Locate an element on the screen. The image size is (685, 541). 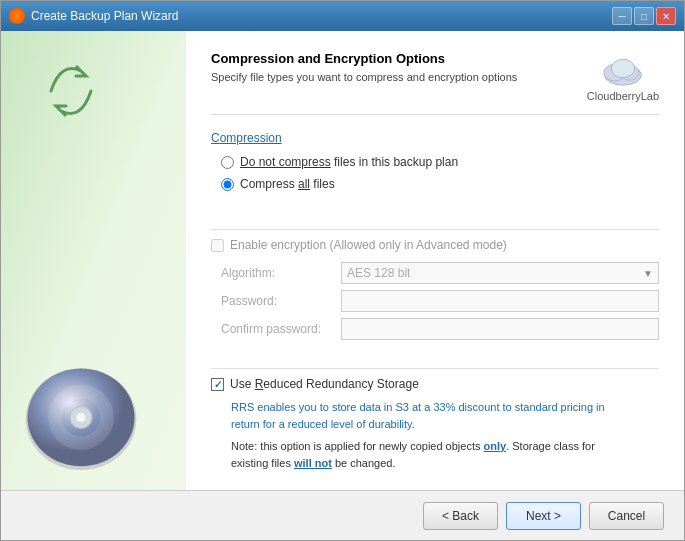
page-subtitle: Specify file types you want to compress … is located at coordinates (392, 78).